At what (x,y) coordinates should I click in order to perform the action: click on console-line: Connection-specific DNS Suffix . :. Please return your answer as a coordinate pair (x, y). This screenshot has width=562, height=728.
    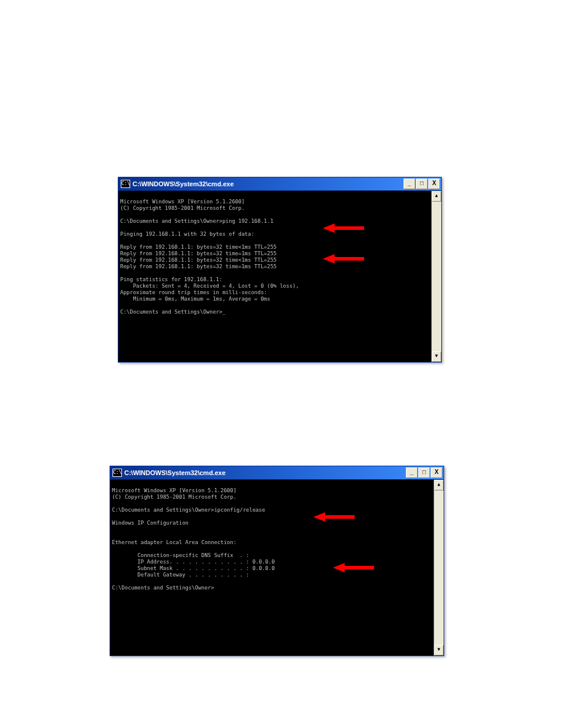
    Looking at the image, I should click on (180, 555).